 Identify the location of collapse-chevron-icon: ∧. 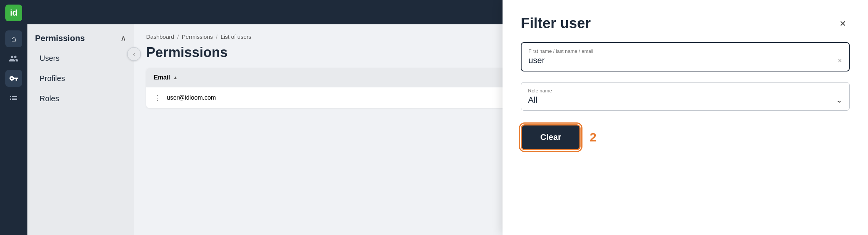
(123, 38).